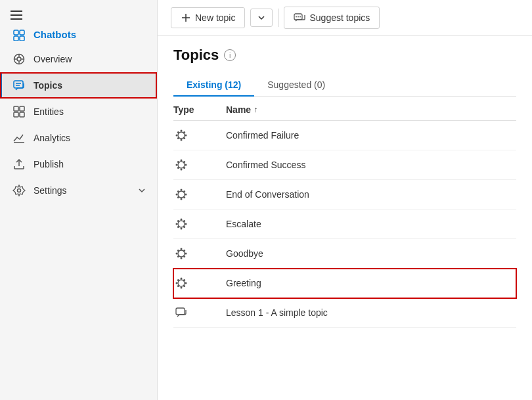 The image size is (532, 400). What do you see at coordinates (345, 18) in the screenshot?
I see `toolbar: New topic Suggest topics` at bounding box center [345, 18].